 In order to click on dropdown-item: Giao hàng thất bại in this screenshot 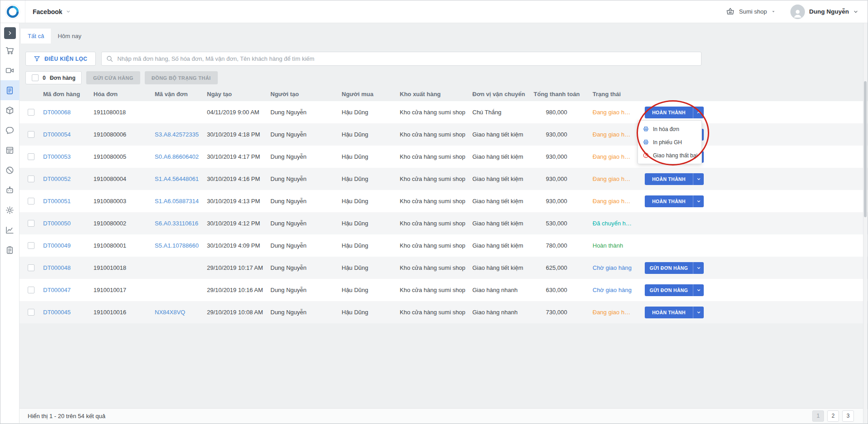, I will do `click(670, 155)`.